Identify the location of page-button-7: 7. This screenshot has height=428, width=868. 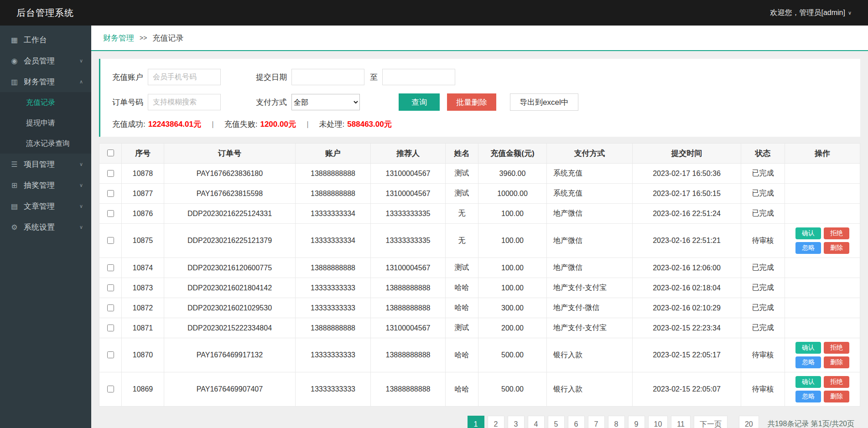
(597, 422).